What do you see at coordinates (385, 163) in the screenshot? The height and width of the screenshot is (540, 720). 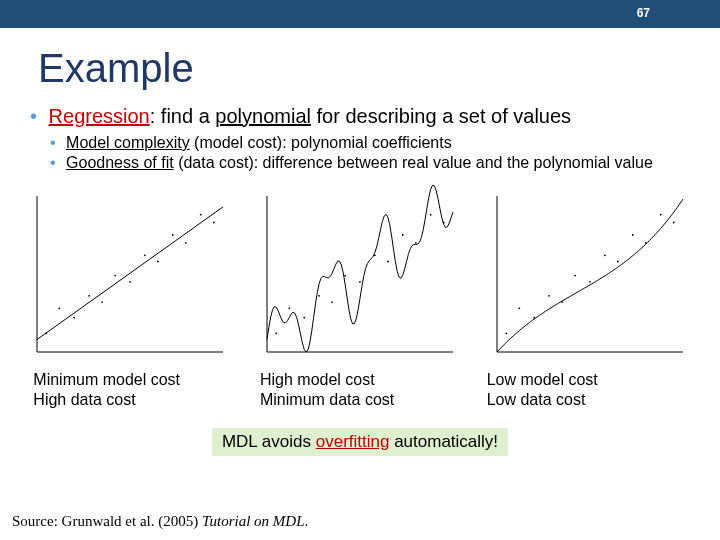 I see `sub-bullet-2: • Goodness of fit (data cost): differenc…` at bounding box center [385, 163].